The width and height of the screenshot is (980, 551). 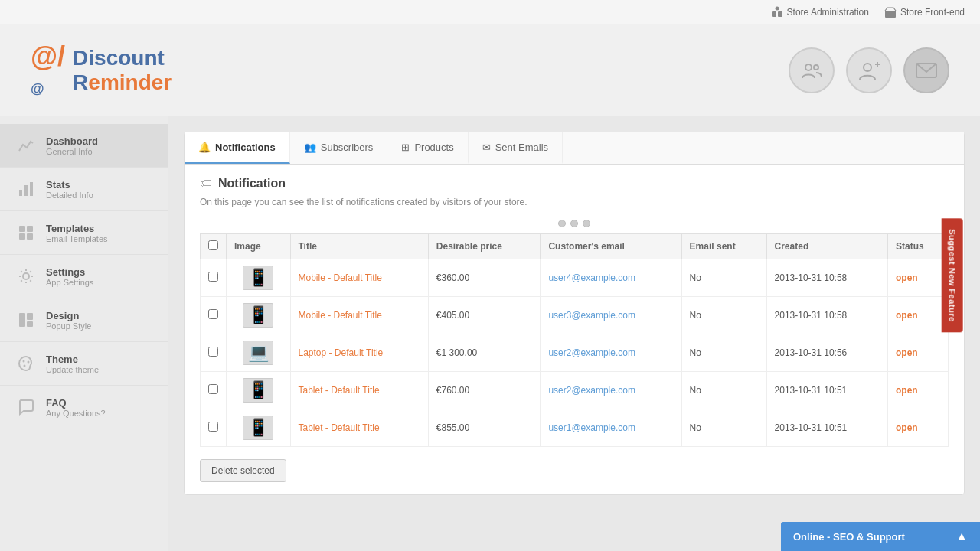 I want to click on store-admin-icon, so click(x=777, y=12).